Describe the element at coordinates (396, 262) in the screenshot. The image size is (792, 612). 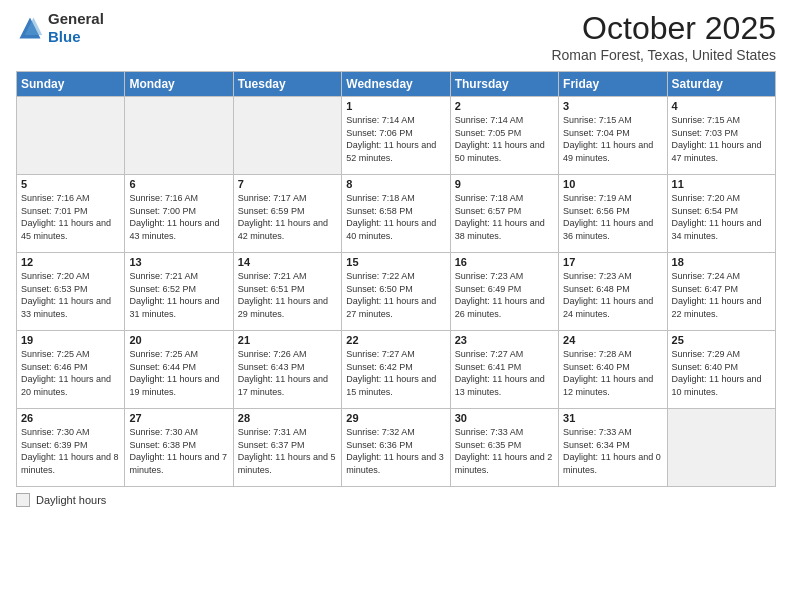
I see `day-number: 15` at that location.